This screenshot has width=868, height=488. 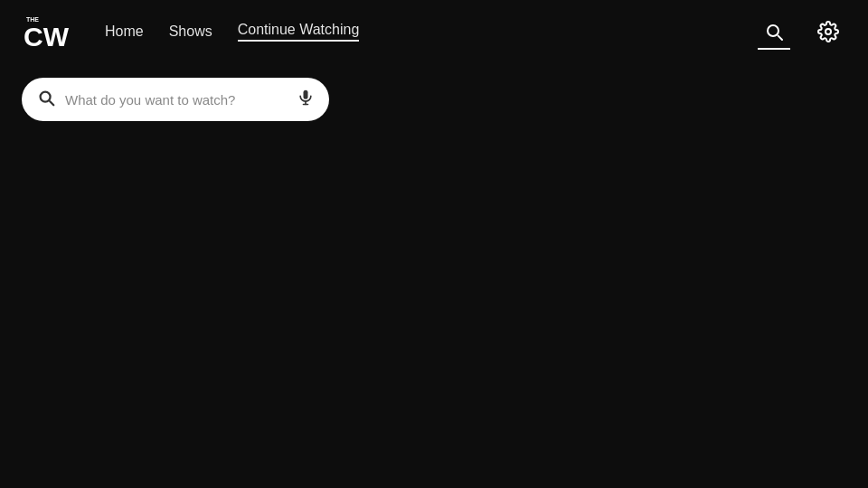 What do you see at coordinates (125, 32) in the screenshot?
I see `nav-item-home: Home` at bounding box center [125, 32].